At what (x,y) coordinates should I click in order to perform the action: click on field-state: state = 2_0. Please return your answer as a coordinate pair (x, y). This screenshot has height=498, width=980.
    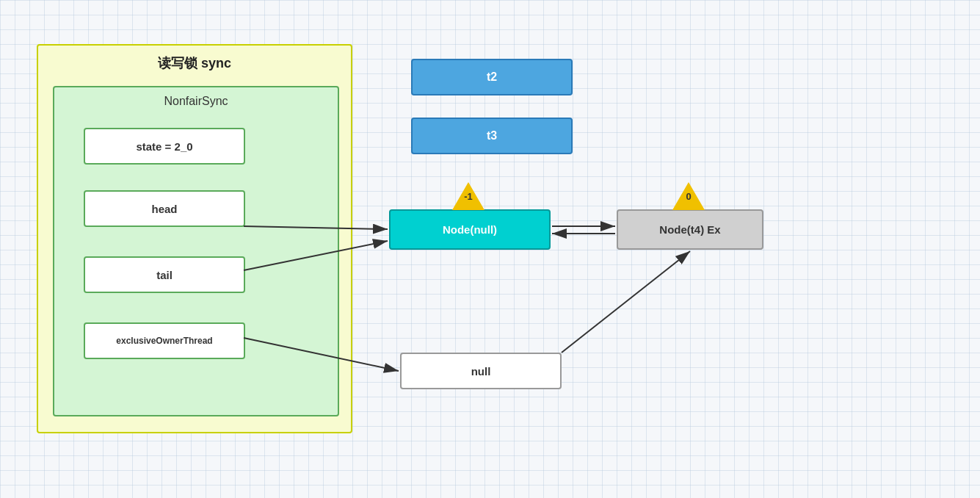
    Looking at the image, I should click on (164, 146).